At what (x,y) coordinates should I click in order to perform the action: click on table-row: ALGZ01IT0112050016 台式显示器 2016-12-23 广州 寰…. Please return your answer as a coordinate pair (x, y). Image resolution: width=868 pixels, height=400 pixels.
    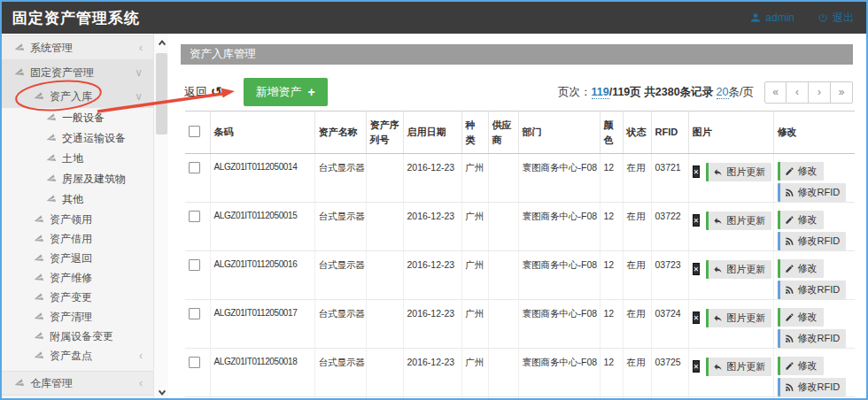
    Looking at the image, I should click on (520, 276).